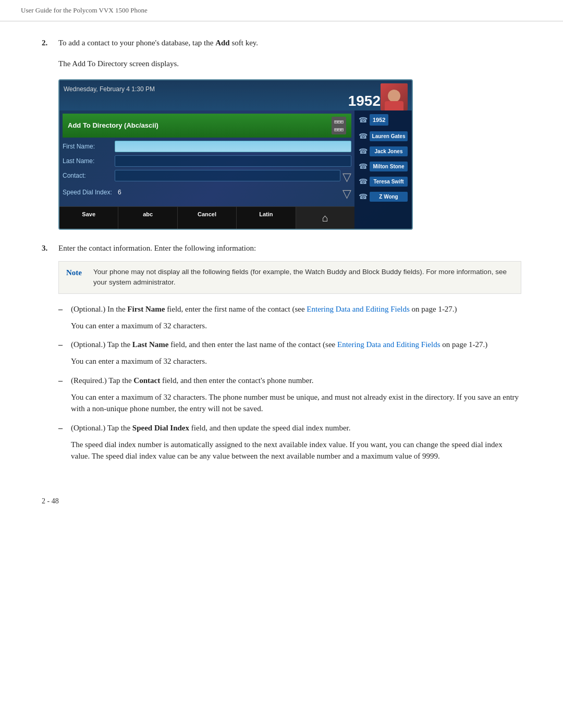 This screenshot has height=728, width=563. Describe the element at coordinates (290, 428) in the screenshot. I see `bullet-item-speeddial: – (Optional.) Tap the Speed Dial Index f…` at that location.